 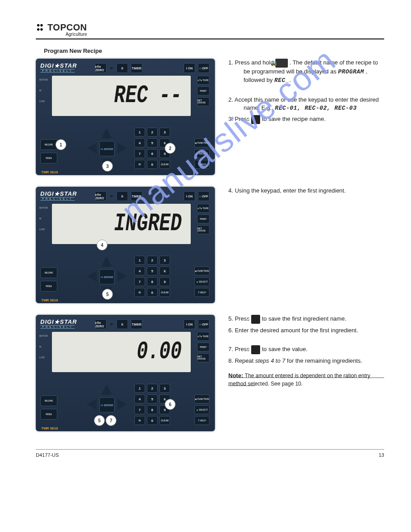 What do you see at coordinates (152, 143) in the screenshot?
I see `key-5: 5` at bounding box center [152, 143].